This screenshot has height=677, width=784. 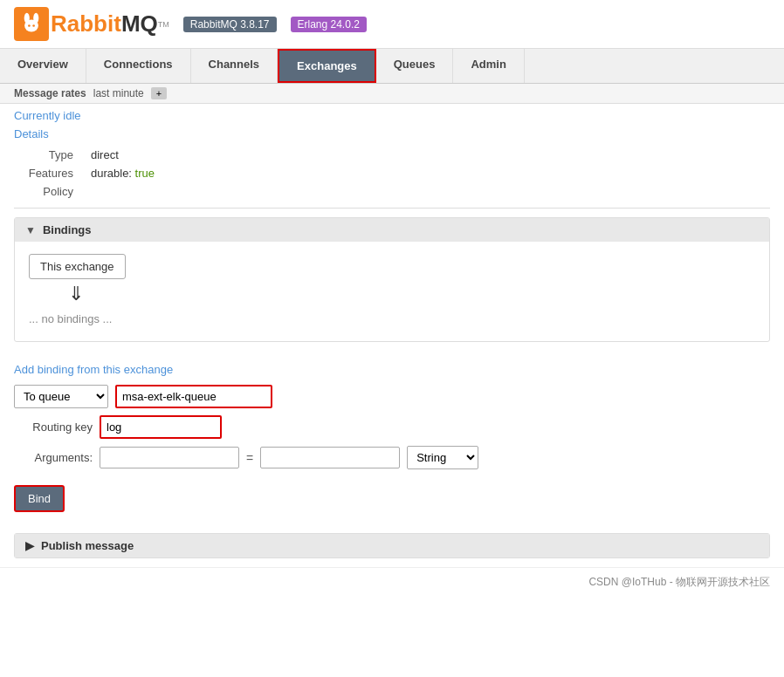 What do you see at coordinates (31, 24) in the screenshot?
I see `logo-icon` at bounding box center [31, 24].